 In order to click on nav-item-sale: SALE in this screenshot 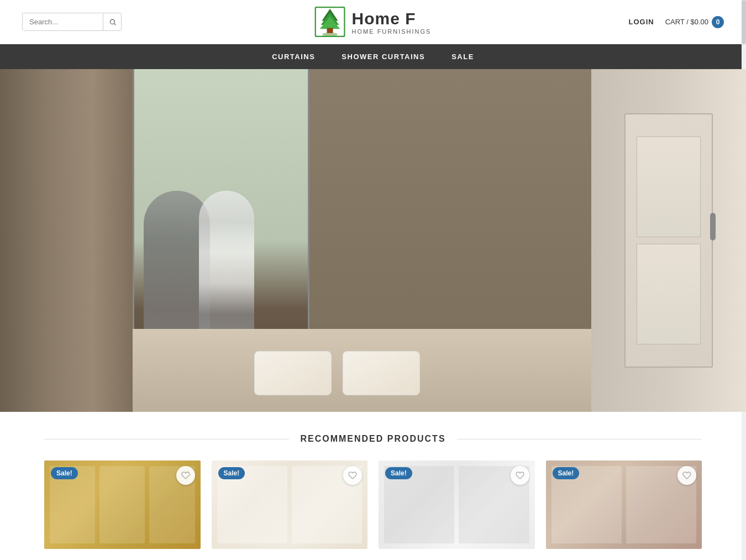, I will do `click(463, 56)`.